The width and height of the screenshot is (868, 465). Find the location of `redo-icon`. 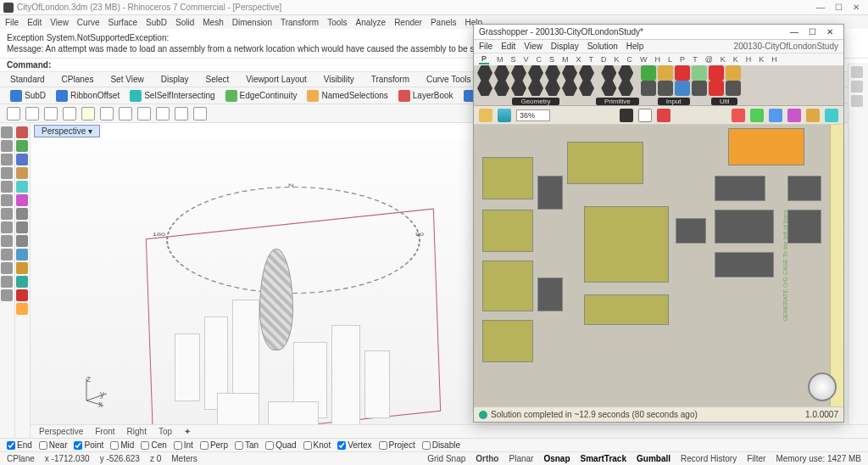

redo-icon is located at coordinates (125, 114).